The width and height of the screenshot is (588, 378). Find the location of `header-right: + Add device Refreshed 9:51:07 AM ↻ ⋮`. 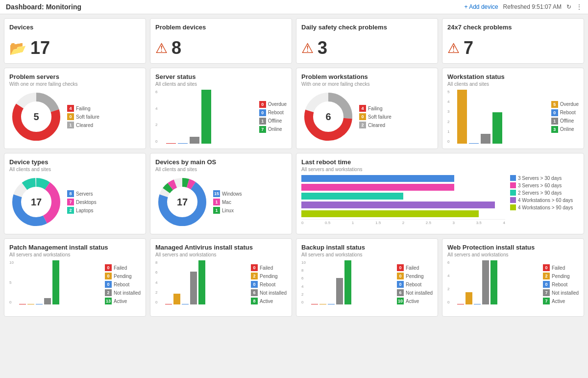

header-right: + Add device Refreshed 9:51:07 AM ↻ ⋮ is located at coordinates (523, 7).